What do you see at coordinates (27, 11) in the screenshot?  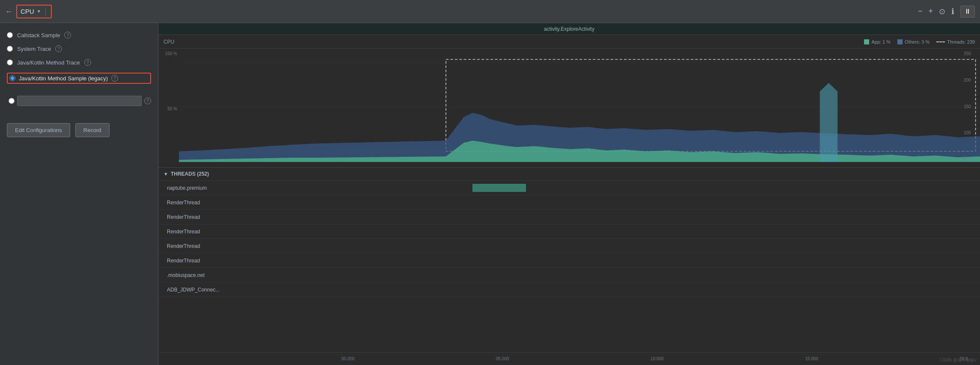 I see `cpu-label: CPU` at bounding box center [27, 11].